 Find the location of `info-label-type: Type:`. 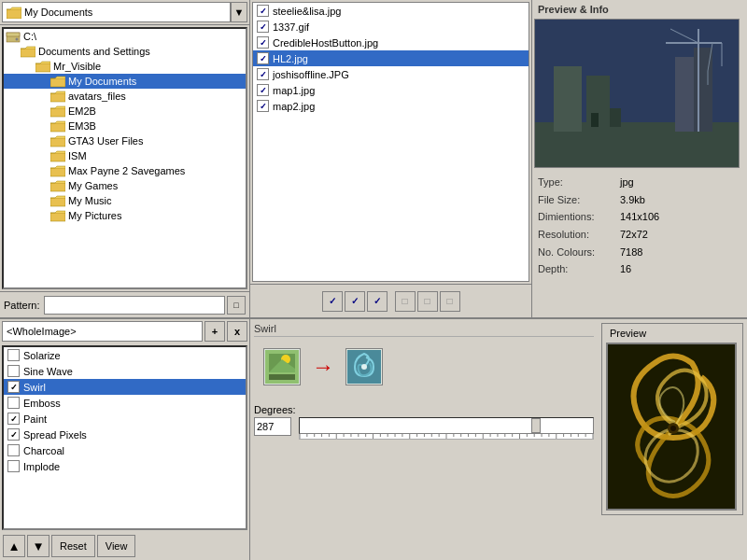

info-label-type: Type: is located at coordinates (575, 183).